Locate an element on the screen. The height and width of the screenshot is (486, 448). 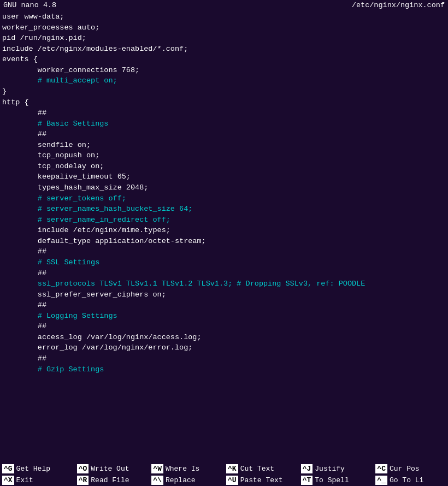
editor-line: # multi_accept on; is located at coordinates (224, 81).